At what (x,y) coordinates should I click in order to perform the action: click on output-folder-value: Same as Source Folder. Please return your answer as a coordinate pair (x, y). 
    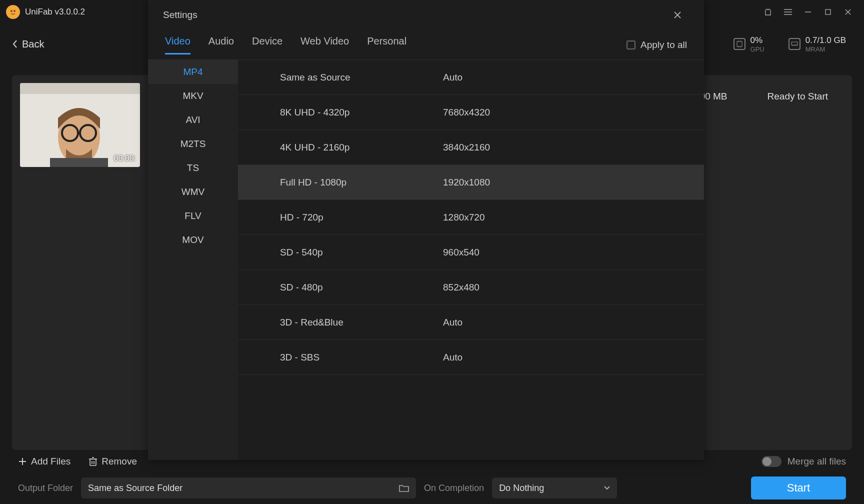
    Looking at the image, I should click on (135, 488).